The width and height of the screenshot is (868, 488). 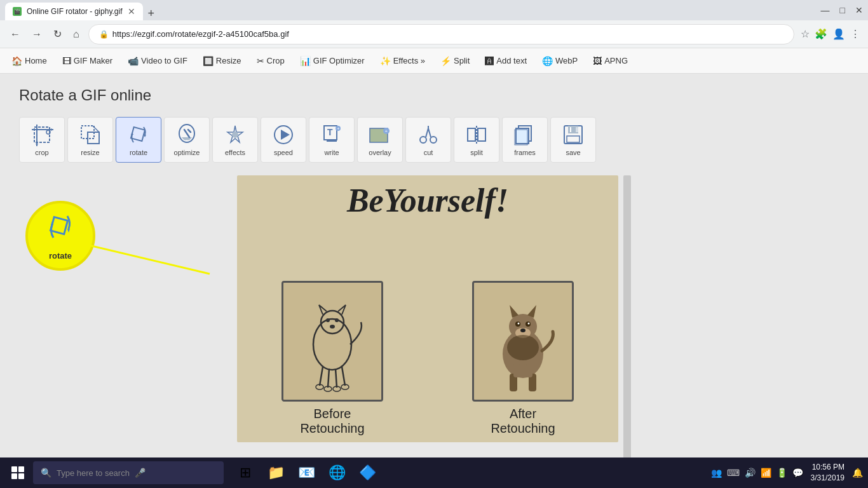 What do you see at coordinates (859, 10) in the screenshot?
I see `close-button: ✕` at bounding box center [859, 10].